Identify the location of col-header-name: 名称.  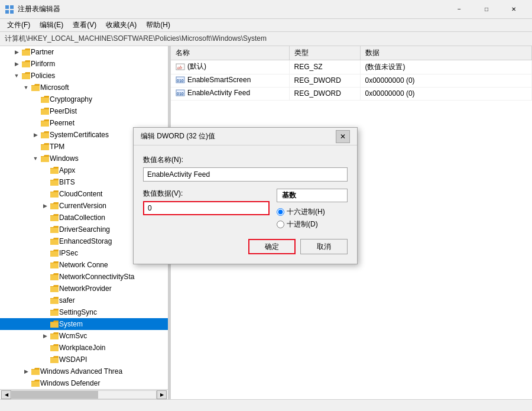
(230, 53).